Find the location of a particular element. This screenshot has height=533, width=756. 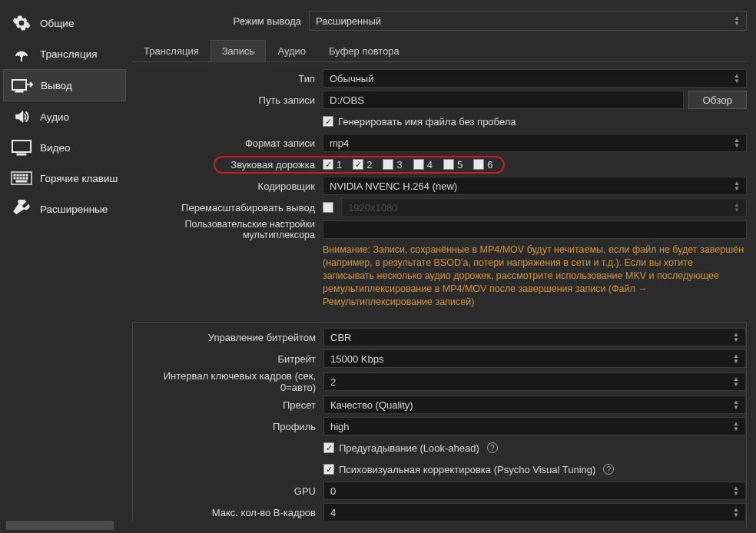

tracks-label: Звуковая дорожка is located at coordinates (227, 164).